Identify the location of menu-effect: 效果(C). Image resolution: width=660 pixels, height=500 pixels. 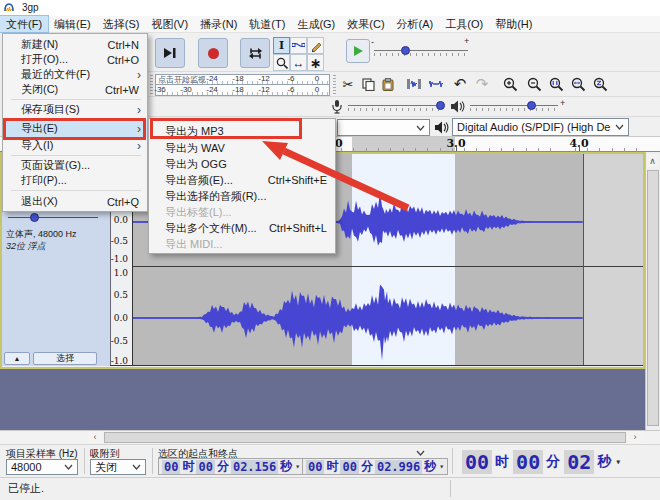
(366, 24).